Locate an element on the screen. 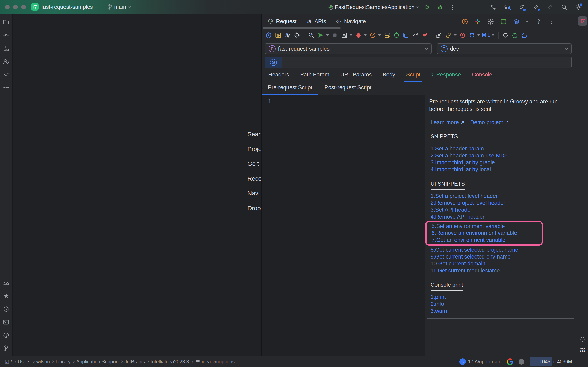 This screenshot has width=588, height=367. snippet-link: 2.info is located at coordinates (500, 304).